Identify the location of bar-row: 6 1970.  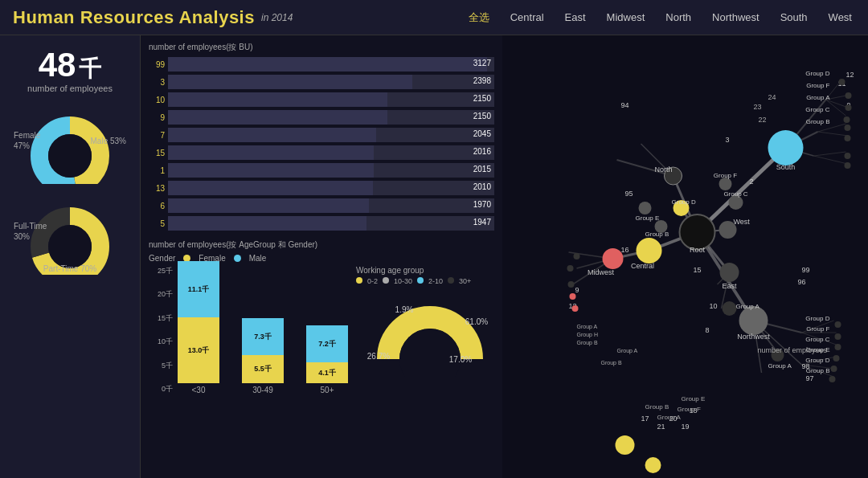
(321, 206).